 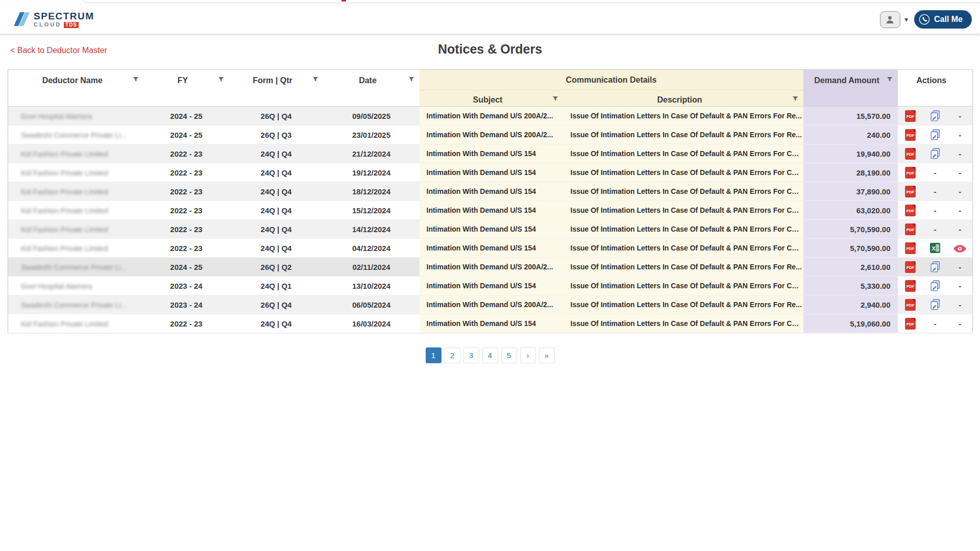 What do you see at coordinates (64, 16) in the screenshot?
I see `logo-title: SPECTRUM` at bounding box center [64, 16].